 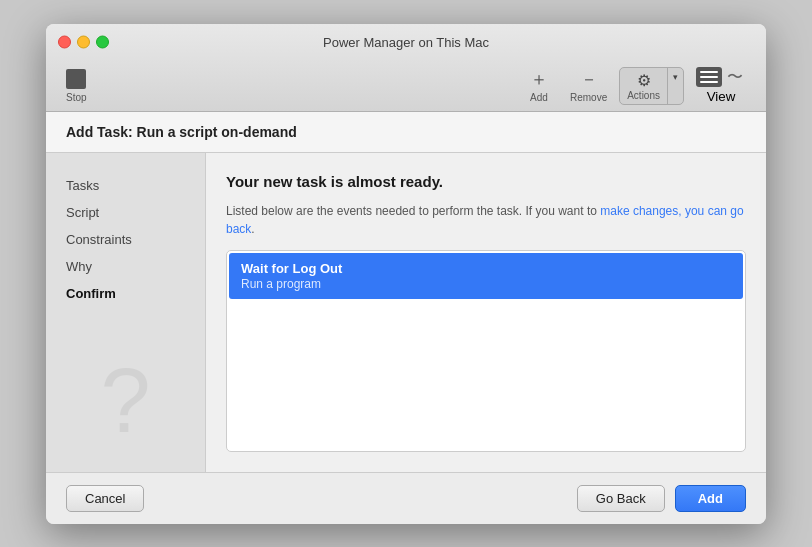 What do you see at coordinates (64, 42) in the screenshot?
I see `close-button` at bounding box center [64, 42].